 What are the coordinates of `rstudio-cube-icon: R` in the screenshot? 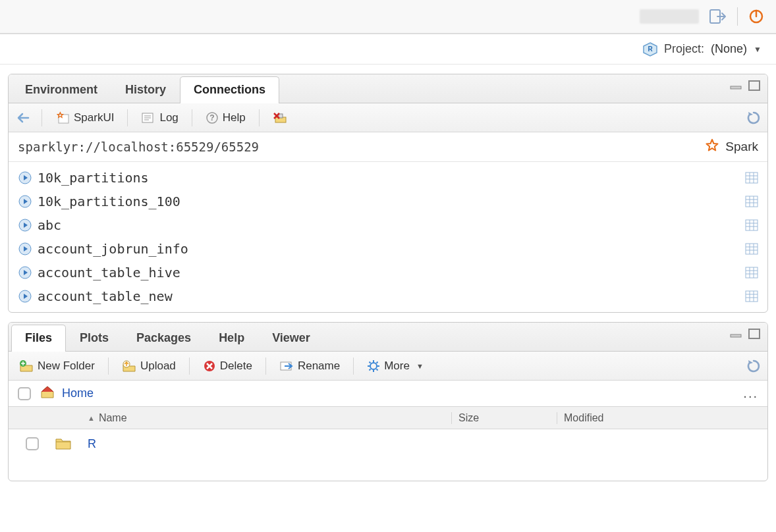 It's located at (650, 49).